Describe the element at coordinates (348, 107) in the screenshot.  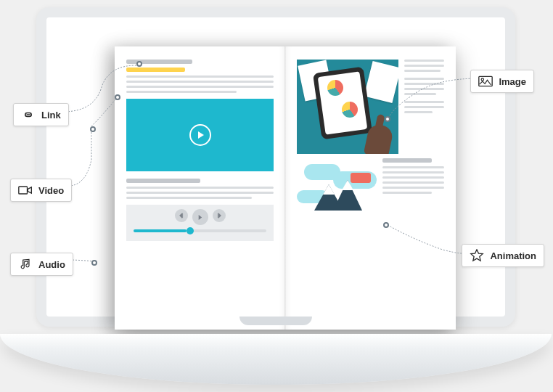
I see `embedded-image` at that location.